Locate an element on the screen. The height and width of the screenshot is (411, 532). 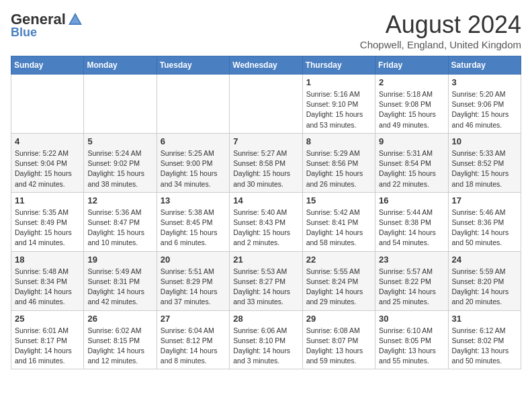
calendar-cell: 15Sunrise: 5:42 AM Sunset: 8:41 PM Dayli… is located at coordinates (339, 222).